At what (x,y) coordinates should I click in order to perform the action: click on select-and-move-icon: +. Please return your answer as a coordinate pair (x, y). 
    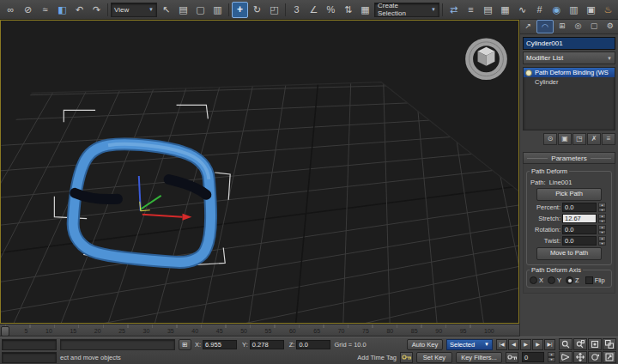
    Looking at the image, I should click on (240, 10).